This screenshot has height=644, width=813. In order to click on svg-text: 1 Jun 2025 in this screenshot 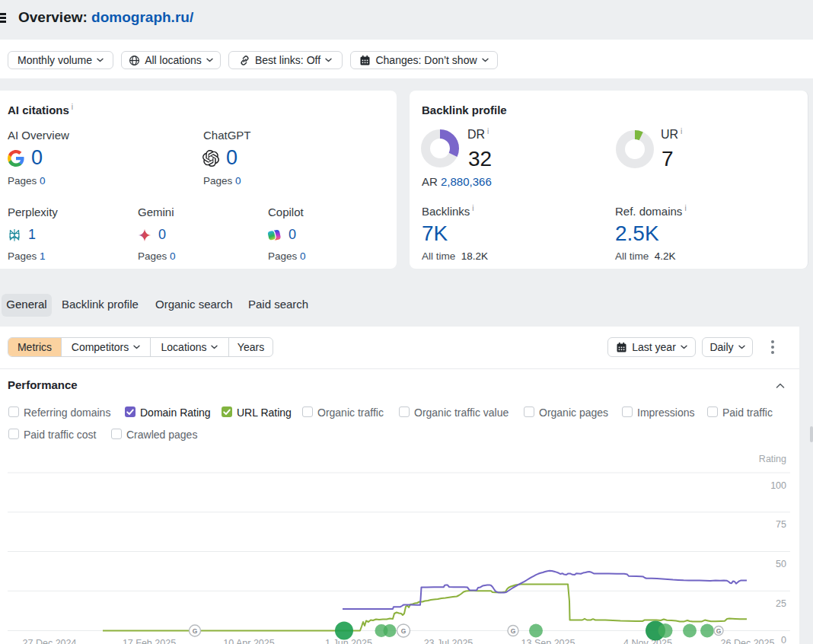, I will do `click(349, 641)`.